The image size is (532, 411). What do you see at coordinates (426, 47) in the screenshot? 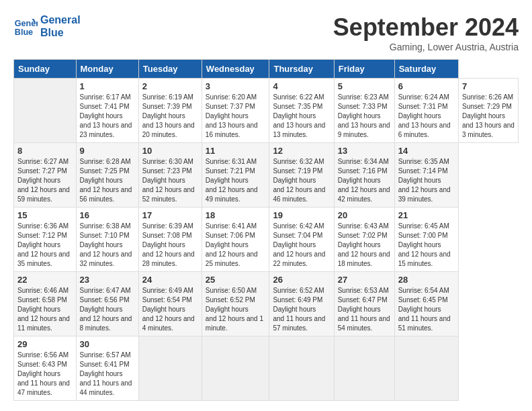
I see `location-subtitle: Gaming, Lower Austria, Austria` at bounding box center [426, 47].